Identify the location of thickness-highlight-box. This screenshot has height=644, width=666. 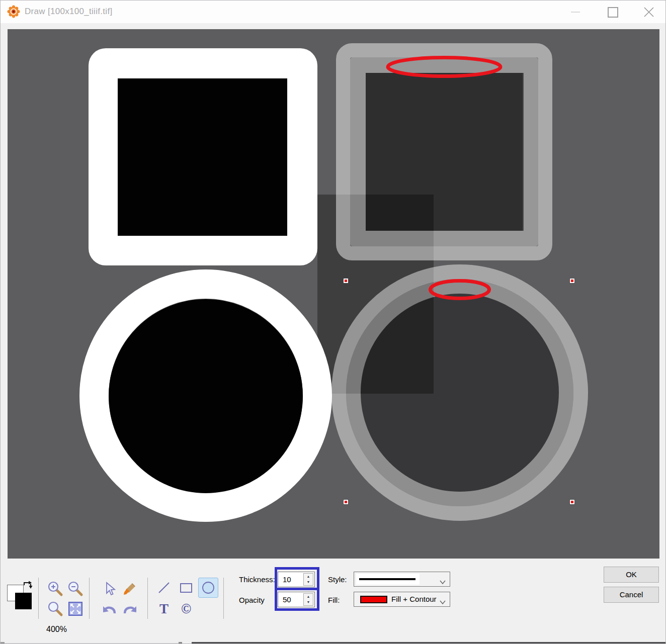
(297, 579).